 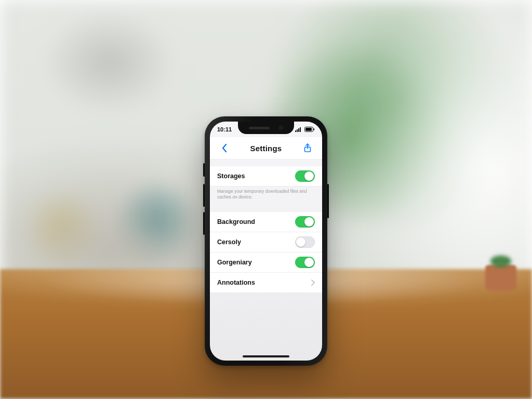 I want to click on toggle-cersoly, so click(x=305, y=242).